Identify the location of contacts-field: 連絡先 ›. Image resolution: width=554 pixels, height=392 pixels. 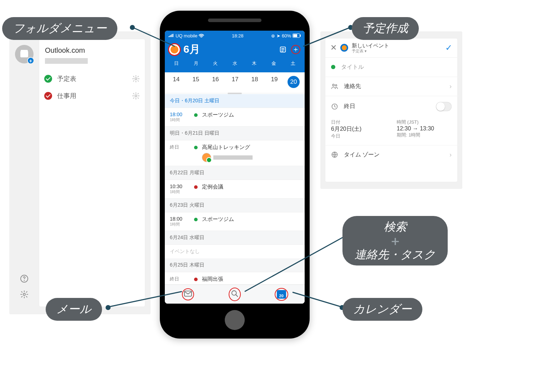
(391, 87).